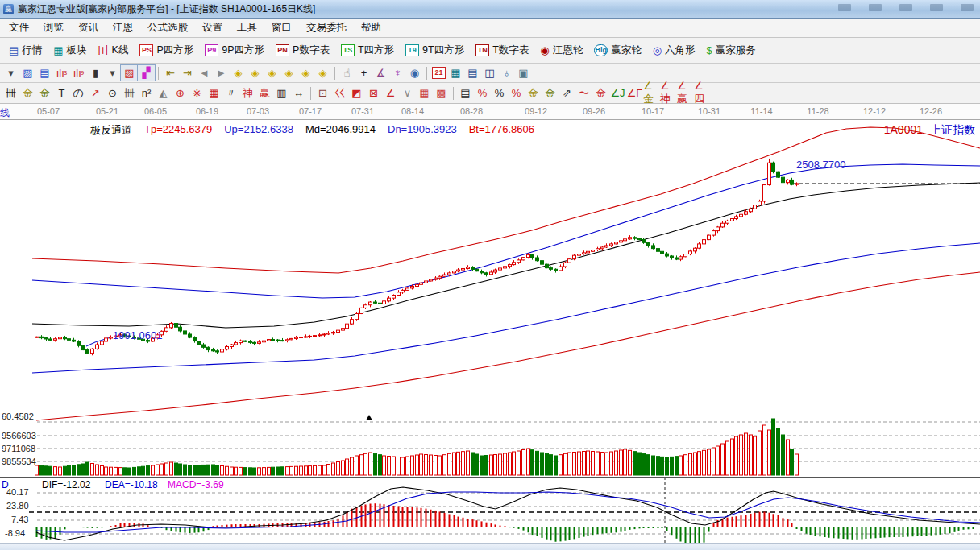 The image size is (980, 550). Describe the element at coordinates (380, 72) in the screenshot. I see `angle-measure-tool: ∡` at that location.